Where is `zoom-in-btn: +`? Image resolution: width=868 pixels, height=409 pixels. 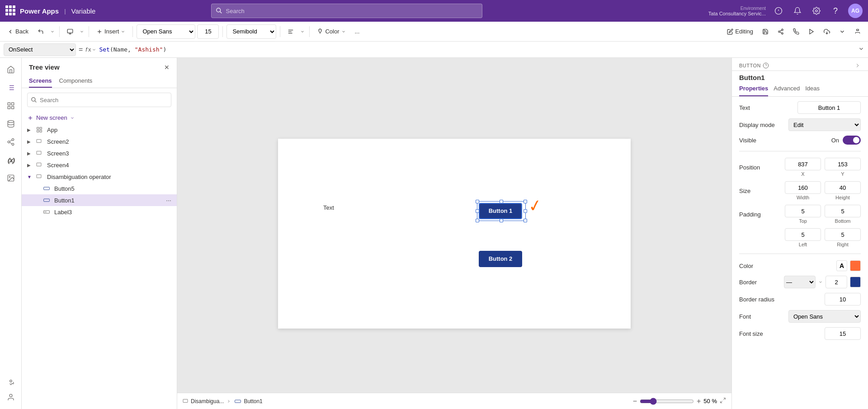
zoom-in-btn: + is located at coordinates (699, 401).